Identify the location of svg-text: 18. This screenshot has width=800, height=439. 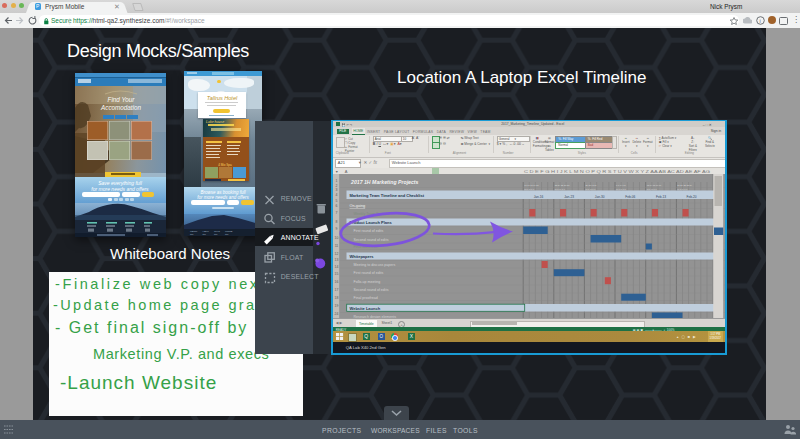
(336, 298).